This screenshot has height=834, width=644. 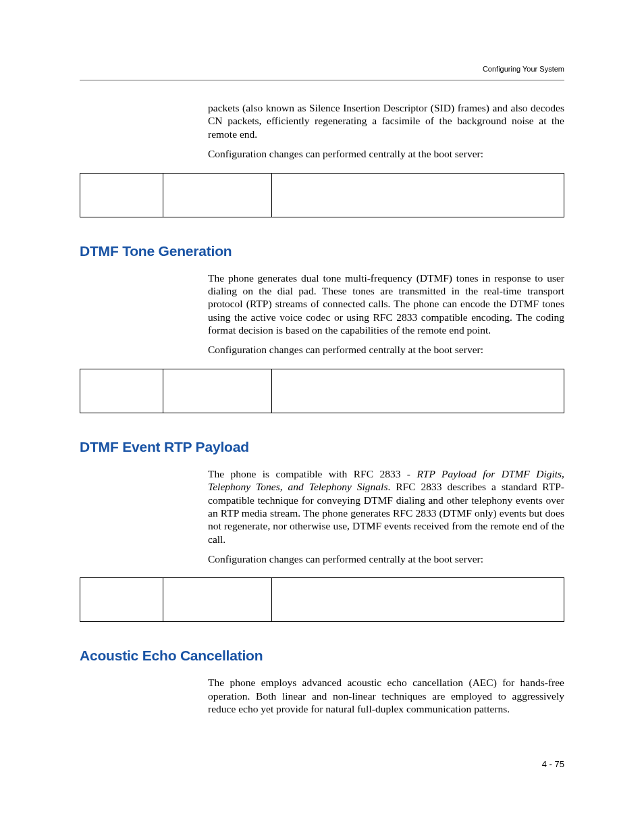 What do you see at coordinates (322, 656) in the screenshot?
I see `heading-acoustic-echo-cancellation: Acoustic Echo Cancellation` at bounding box center [322, 656].